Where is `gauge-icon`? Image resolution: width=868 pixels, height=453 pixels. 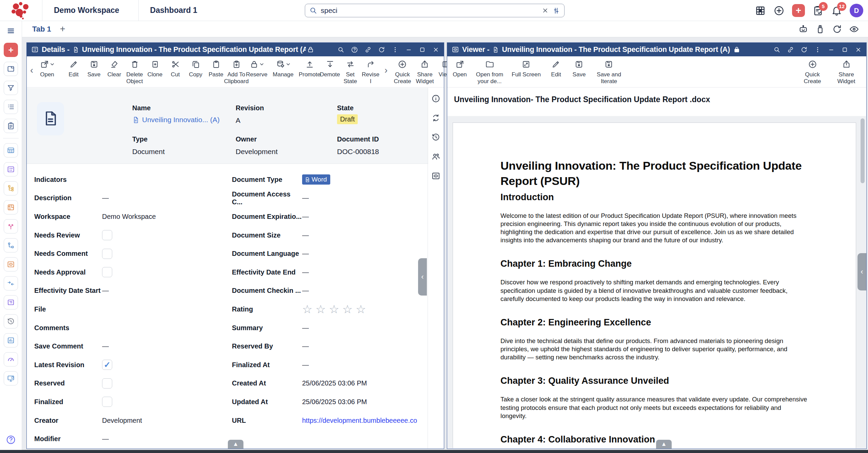
gauge-icon is located at coordinates (11, 359).